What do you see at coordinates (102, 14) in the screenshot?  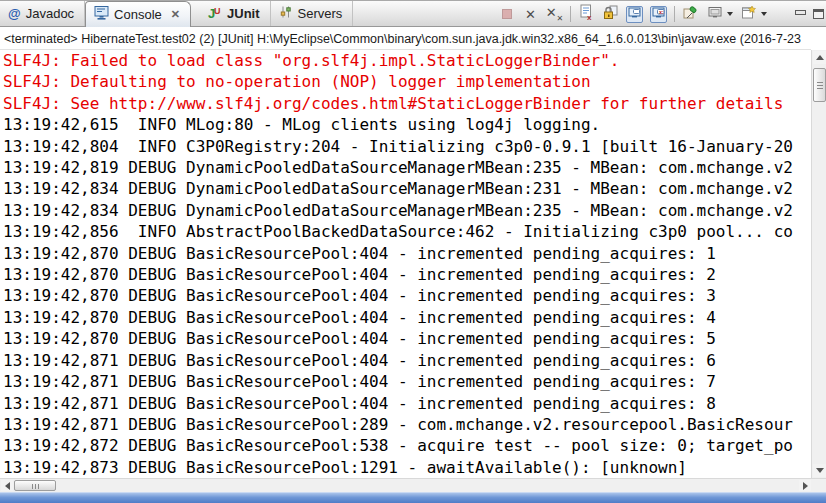 I see `console-icon` at bounding box center [102, 14].